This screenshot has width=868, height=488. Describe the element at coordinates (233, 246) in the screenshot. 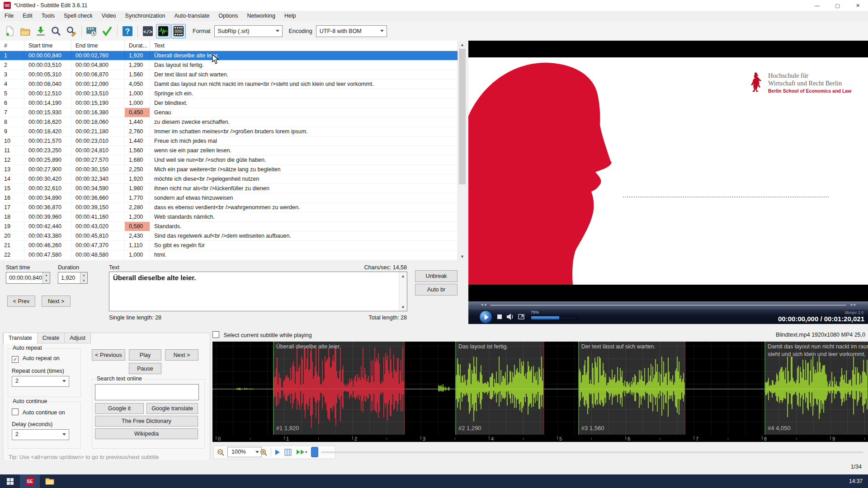

I see `table-row: 2100:00:46,26000:00:47,3701,110So gibt e…` at that location.